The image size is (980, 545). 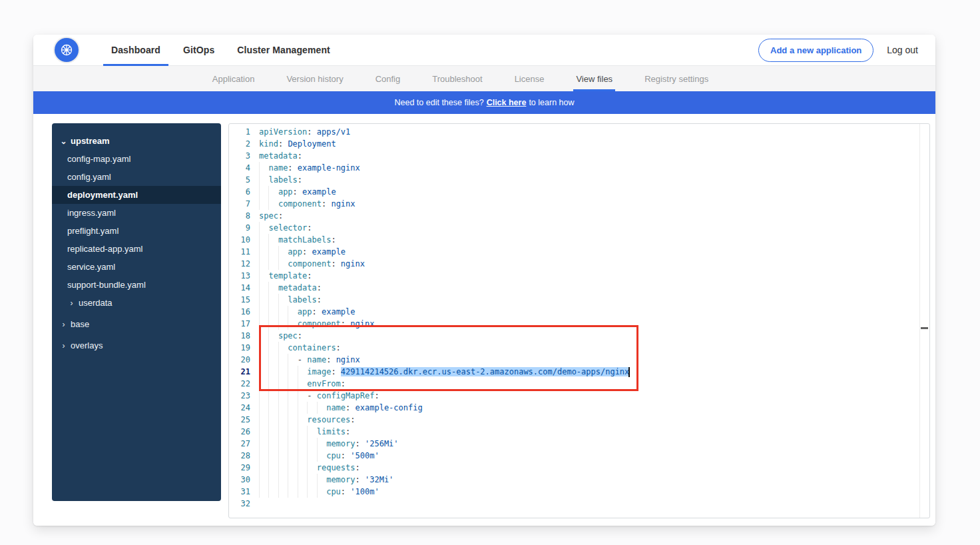 What do you see at coordinates (285, 276) in the screenshot?
I see `code-line-content: template:` at bounding box center [285, 276].